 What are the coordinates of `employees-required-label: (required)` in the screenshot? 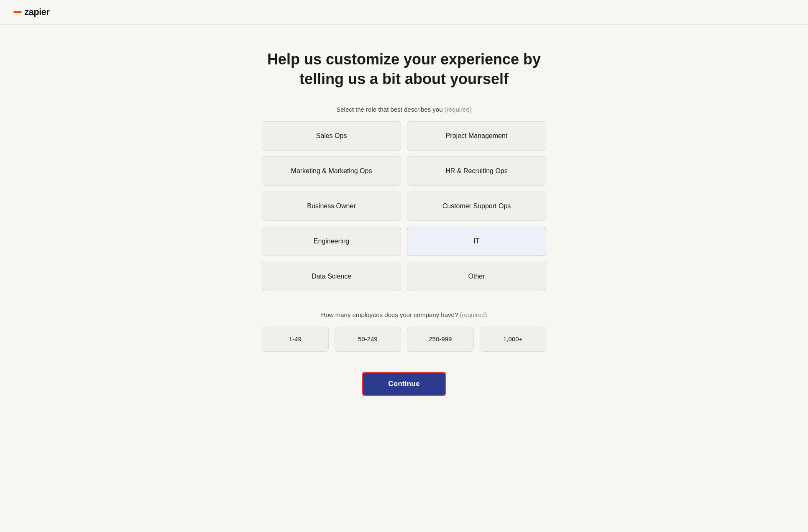 It's located at (473, 315).